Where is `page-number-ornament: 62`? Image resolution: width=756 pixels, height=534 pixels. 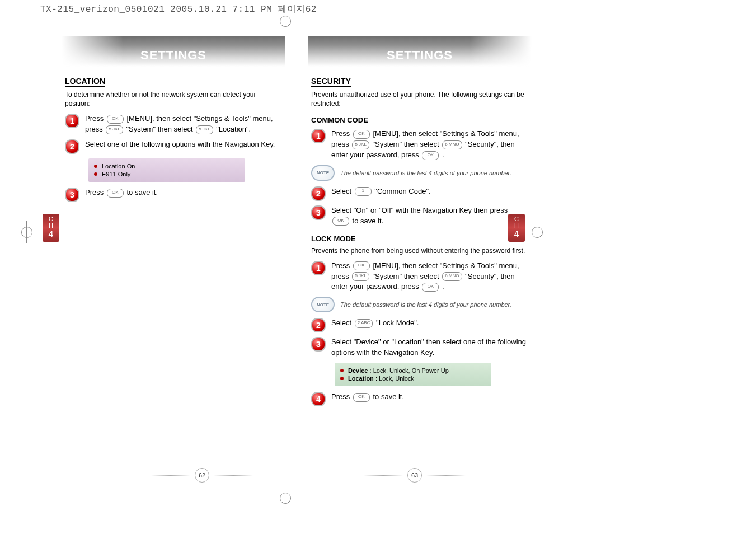 page-number-ornament: 62 is located at coordinates (202, 475).